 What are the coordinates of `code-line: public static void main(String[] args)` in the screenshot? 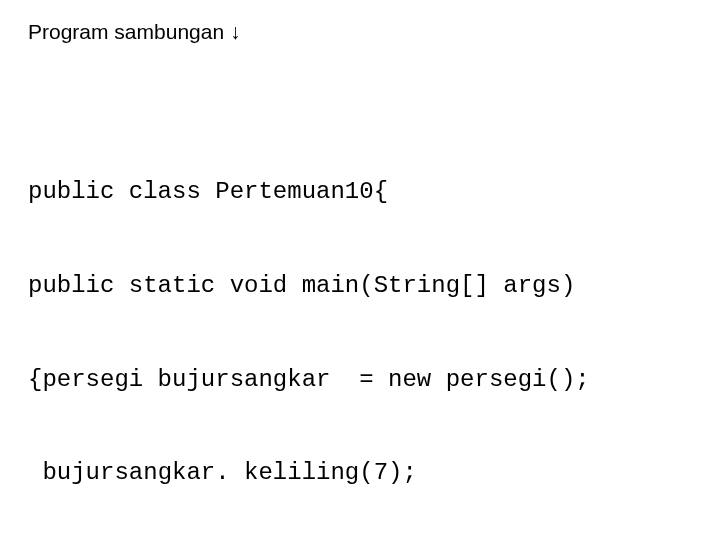 It's located at (360, 286).